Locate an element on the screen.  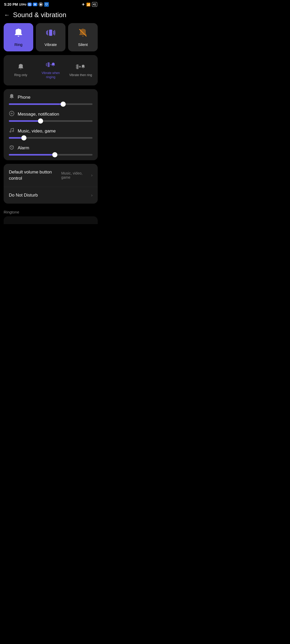
silent-mode-icon is located at coordinates (83, 34).